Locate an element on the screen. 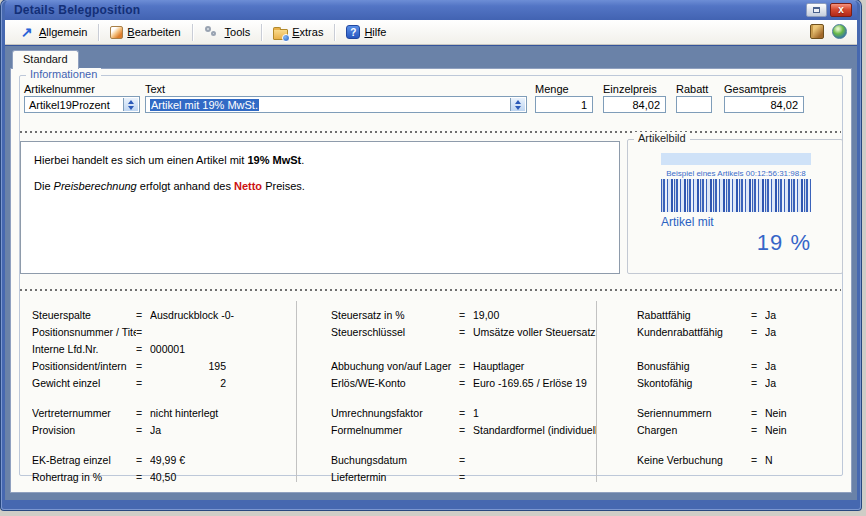 This screenshot has height=516, width=866. edit-icon is located at coordinates (116, 32).